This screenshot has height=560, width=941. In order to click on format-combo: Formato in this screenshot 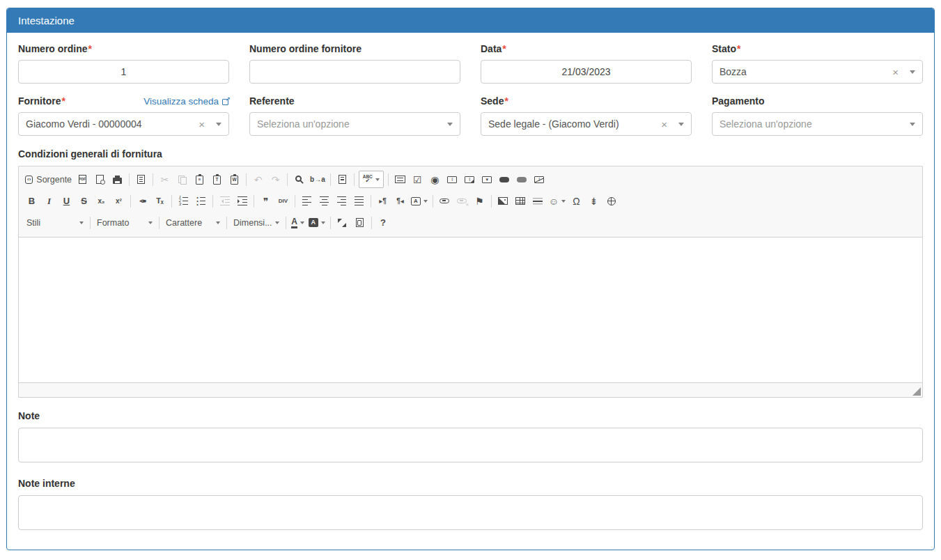, I will do `click(125, 223)`.